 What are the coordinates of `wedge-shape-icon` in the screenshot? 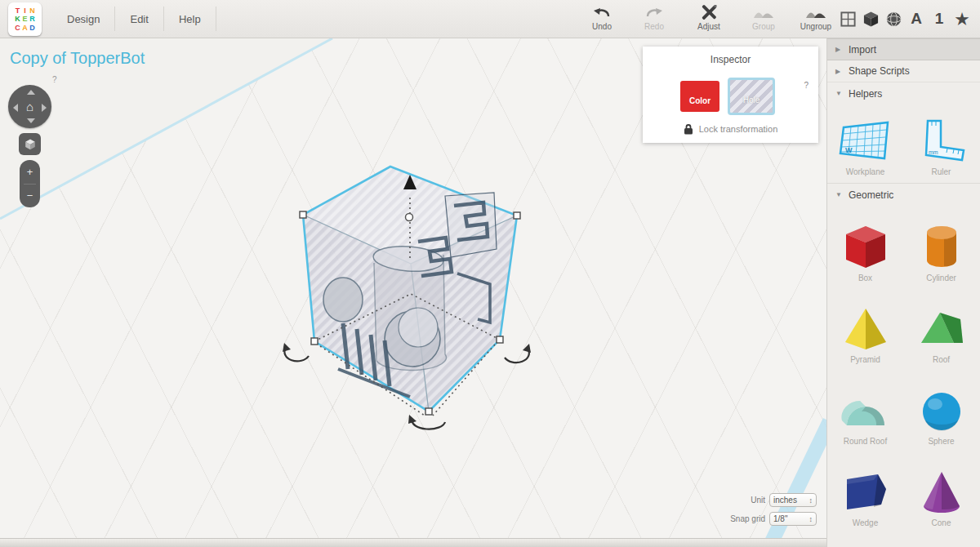 It's located at (866, 491).